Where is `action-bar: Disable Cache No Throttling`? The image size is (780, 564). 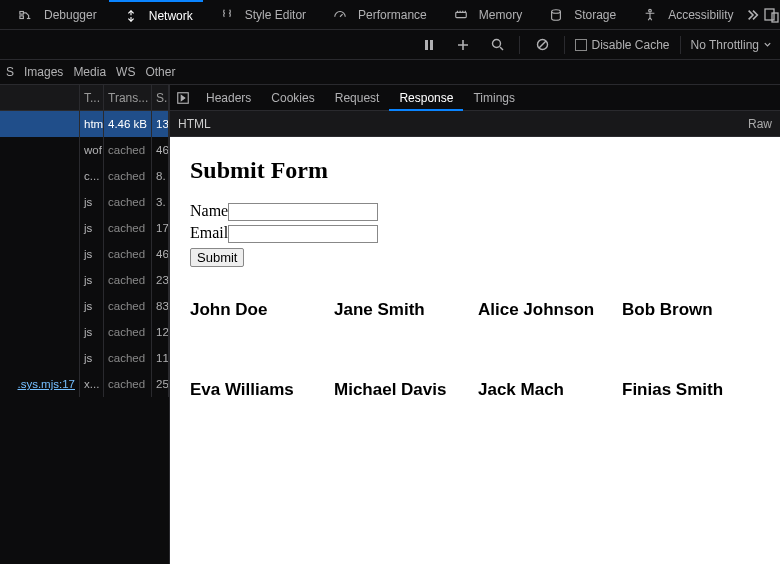
action-bar: Disable Cache No Throttling is located at coordinates (390, 45).